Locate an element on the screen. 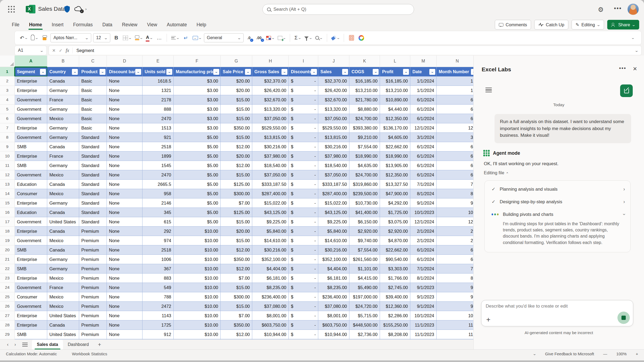  row-header-15: 15 is located at coordinates (8, 203).